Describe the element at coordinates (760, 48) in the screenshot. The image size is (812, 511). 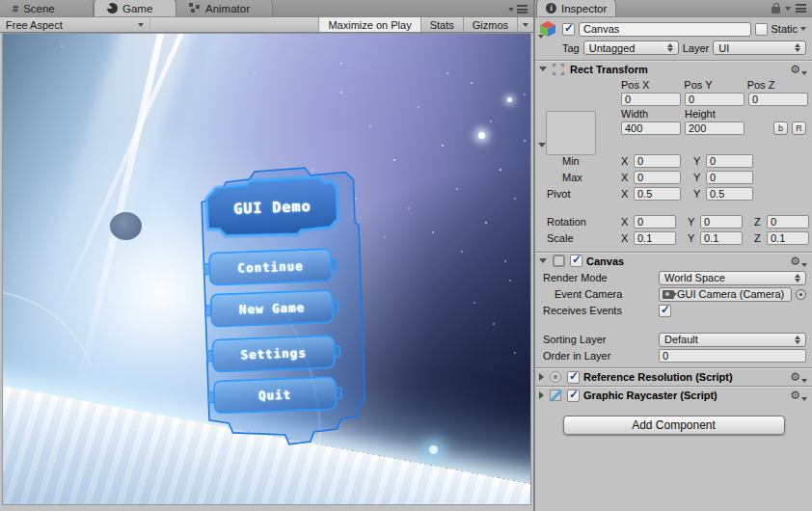
I see `layer-dropdown: UI` at that location.